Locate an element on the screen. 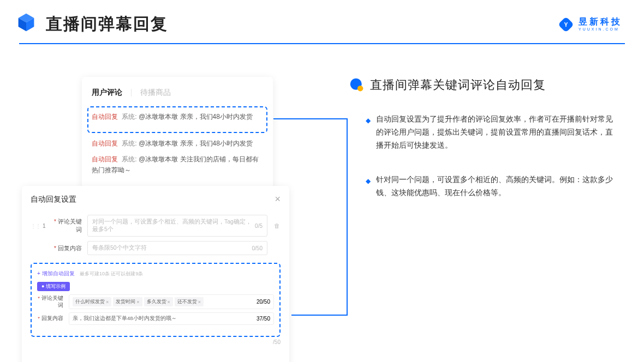  tab-separator is located at coordinates (131, 93).